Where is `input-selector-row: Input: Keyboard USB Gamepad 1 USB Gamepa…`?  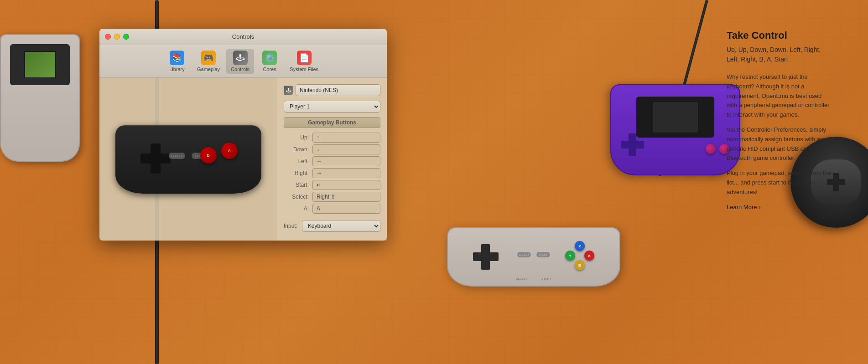 input-selector-row: Input: Keyboard USB Gamepad 1 USB Gamepa… is located at coordinates (332, 226).